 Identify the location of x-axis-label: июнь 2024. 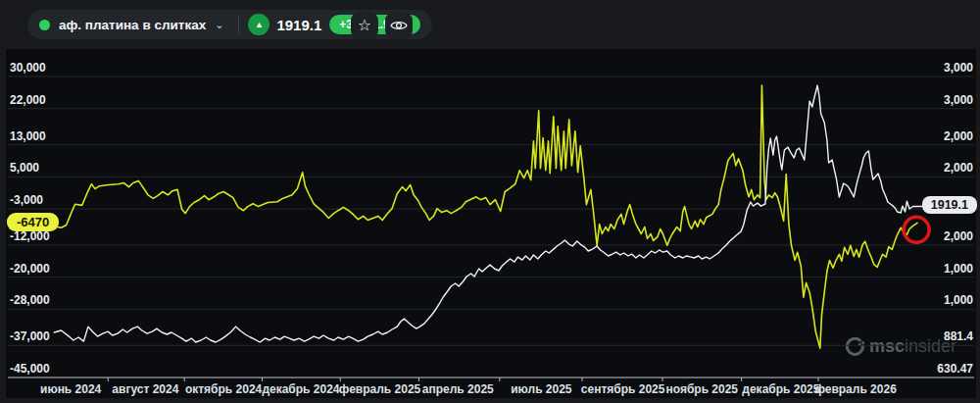
(71, 389).